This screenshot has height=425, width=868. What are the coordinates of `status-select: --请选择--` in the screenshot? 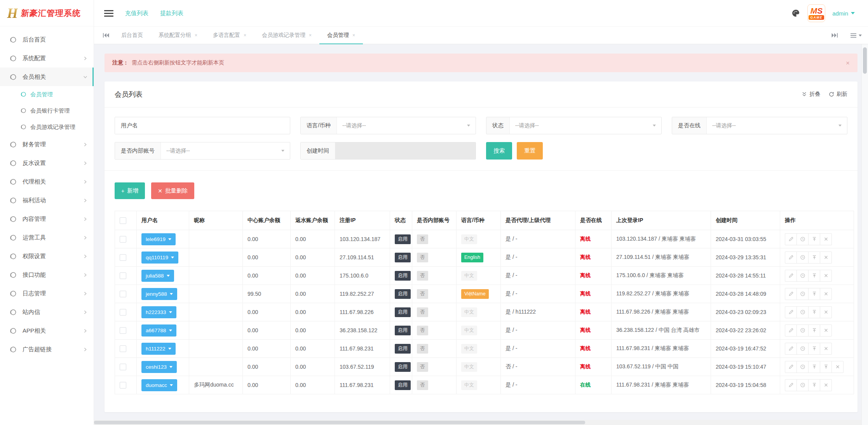 It's located at (586, 126).